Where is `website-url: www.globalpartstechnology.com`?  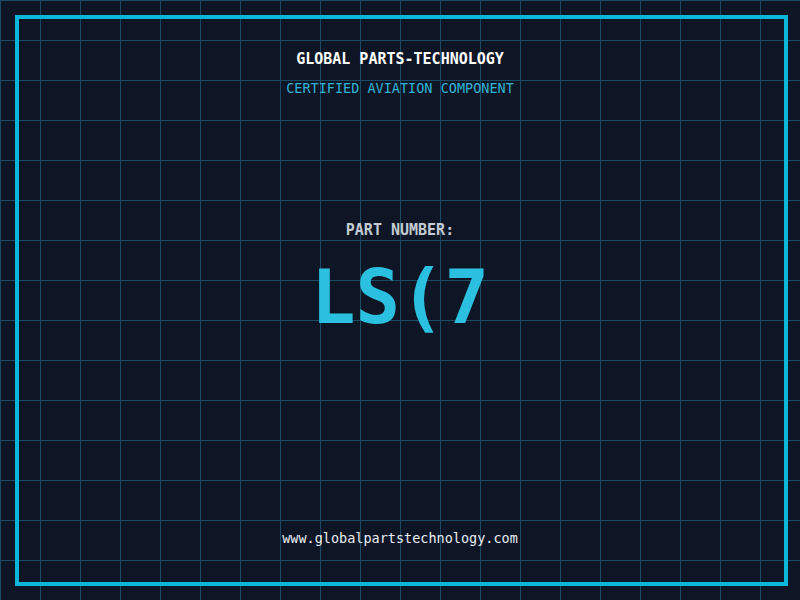 website-url: www.globalpartstechnology.com is located at coordinates (400, 538).